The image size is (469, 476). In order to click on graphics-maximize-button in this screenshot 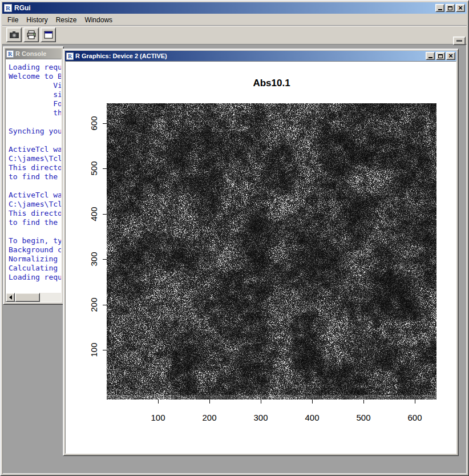, I will do `click(440, 56)`.